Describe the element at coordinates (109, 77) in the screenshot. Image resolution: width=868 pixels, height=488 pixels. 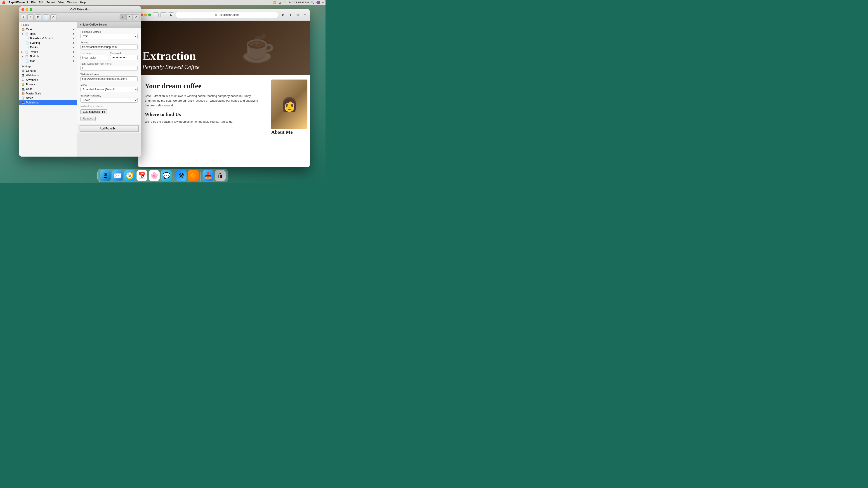
I see `website-address-row: Website Address` at that location.